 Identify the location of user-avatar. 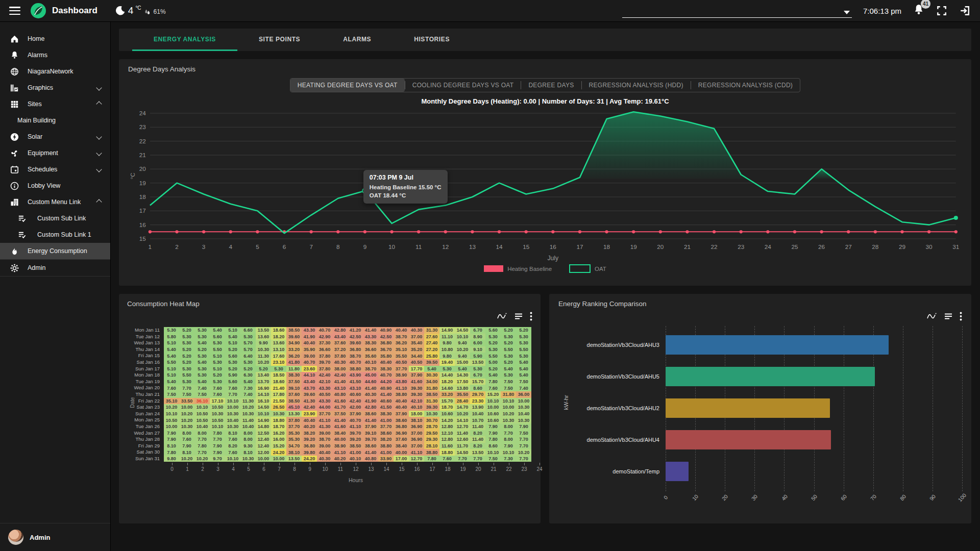
(16, 537).